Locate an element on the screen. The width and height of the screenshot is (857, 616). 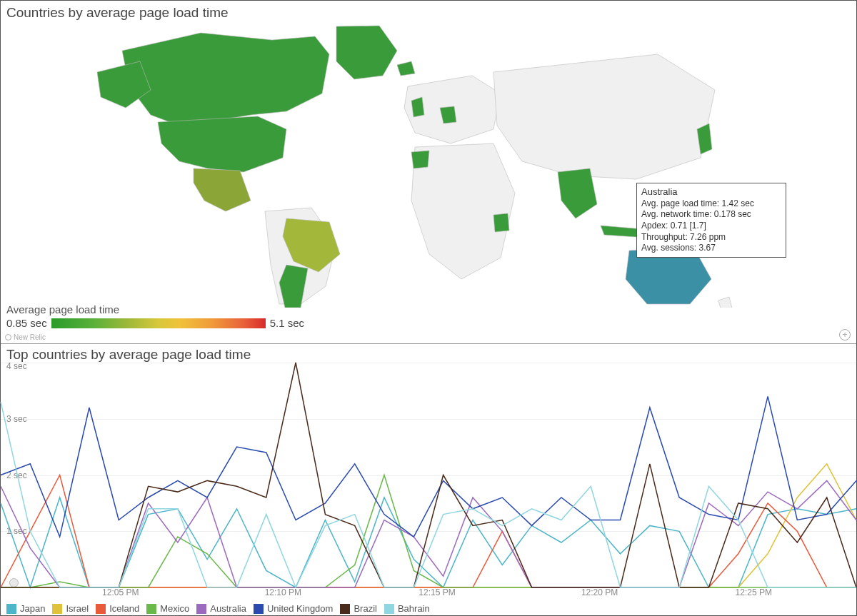
legend-label: Israel is located at coordinates (77, 608).